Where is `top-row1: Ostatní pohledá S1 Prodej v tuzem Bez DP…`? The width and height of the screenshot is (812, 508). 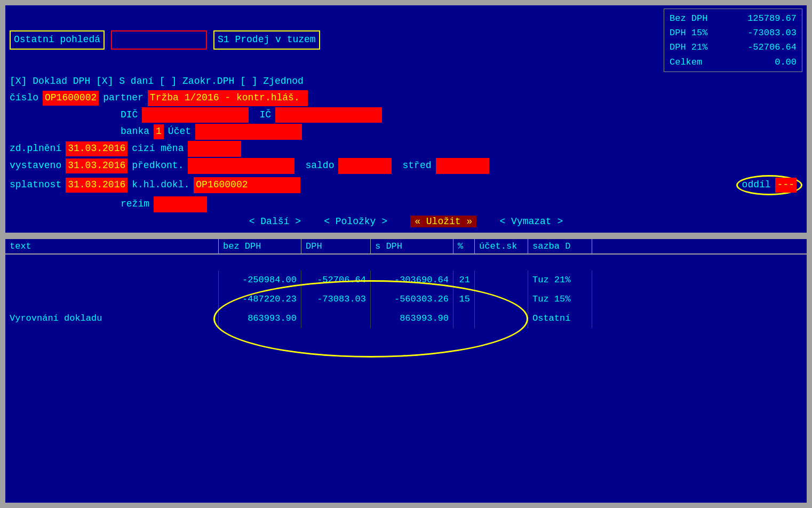 top-row1: Ostatní pohledá S1 Prodej v tuzem Bez DP… is located at coordinates (406, 41).